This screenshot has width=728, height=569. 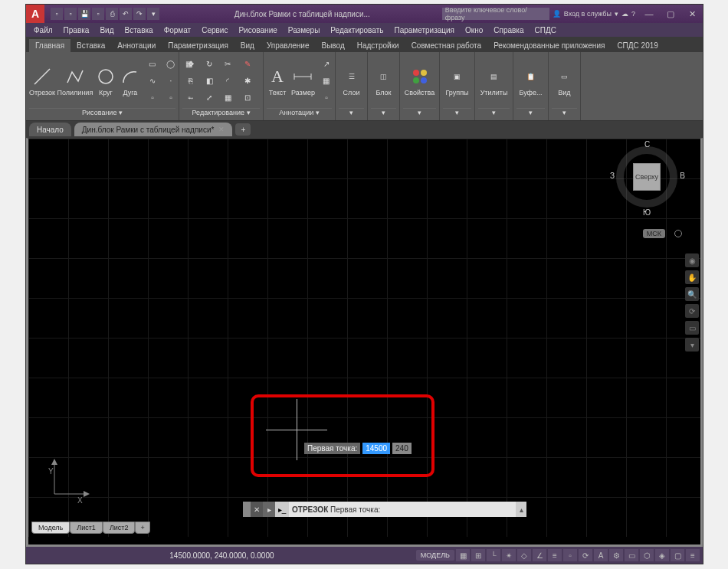 What do you see at coordinates (671, 14) in the screenshot?
I see `maximize-button: ▢` at bounding box center [671, 14].